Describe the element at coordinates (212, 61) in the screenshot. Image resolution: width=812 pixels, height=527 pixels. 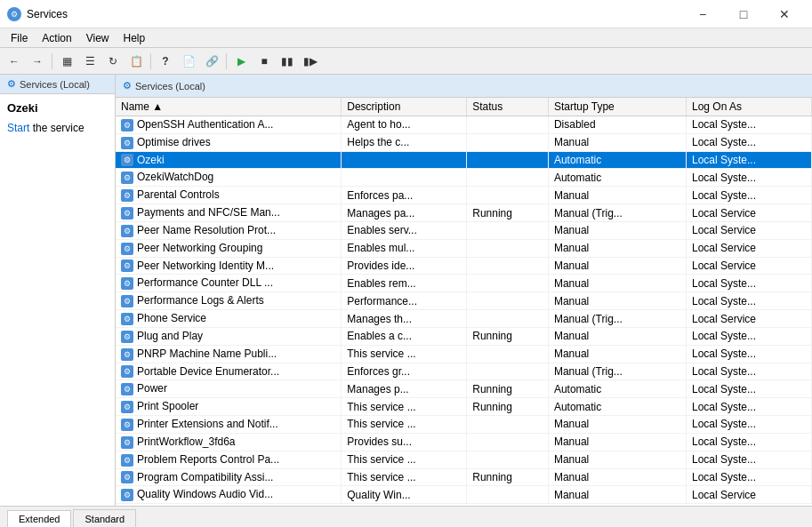
I see `connect-button: 🔗` at that location.